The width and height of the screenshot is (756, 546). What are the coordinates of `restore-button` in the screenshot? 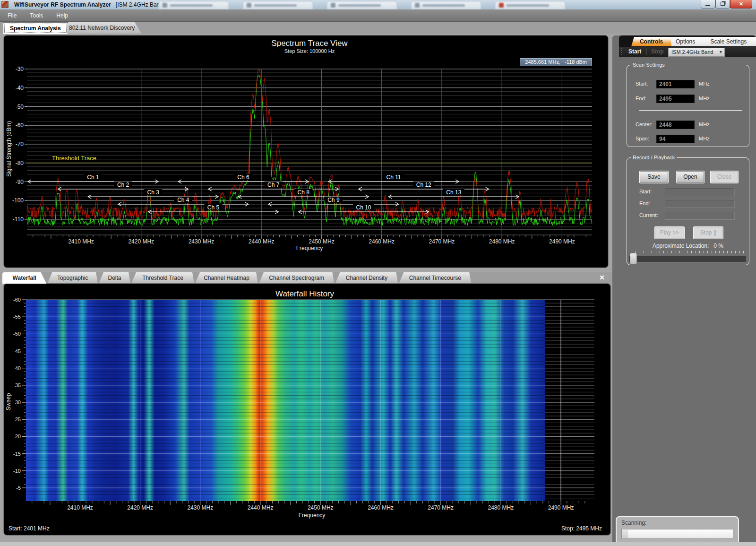 It's located at (723, 4).